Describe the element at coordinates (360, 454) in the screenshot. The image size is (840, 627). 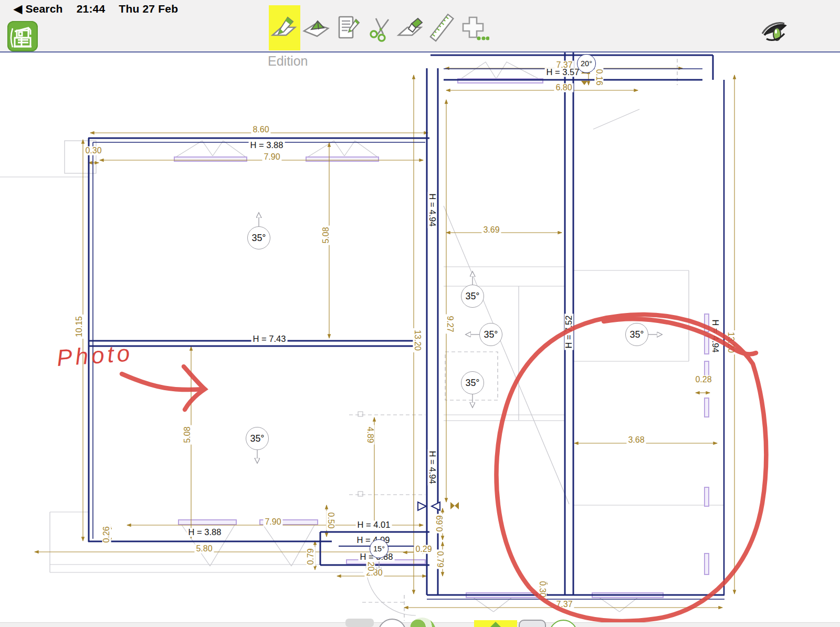
I see `dashed-markers` at that location.